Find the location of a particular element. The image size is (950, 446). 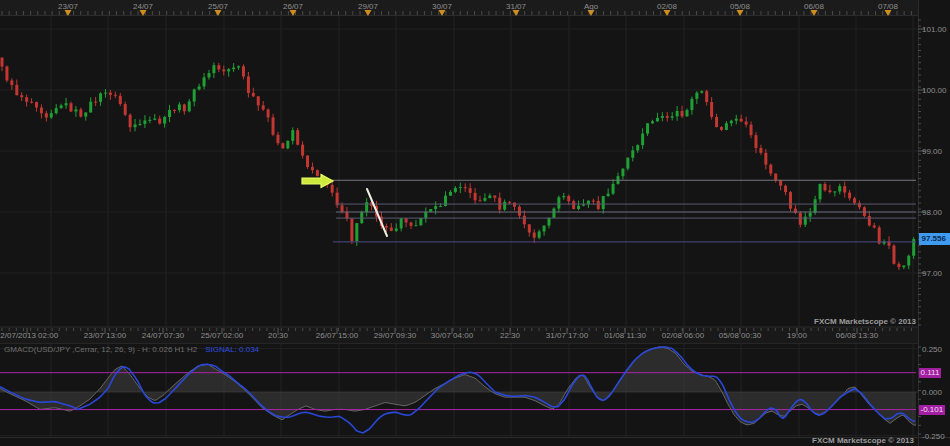

bottom-axis-time-label: 06/08 13:30 is located at coordinates (857, 336).